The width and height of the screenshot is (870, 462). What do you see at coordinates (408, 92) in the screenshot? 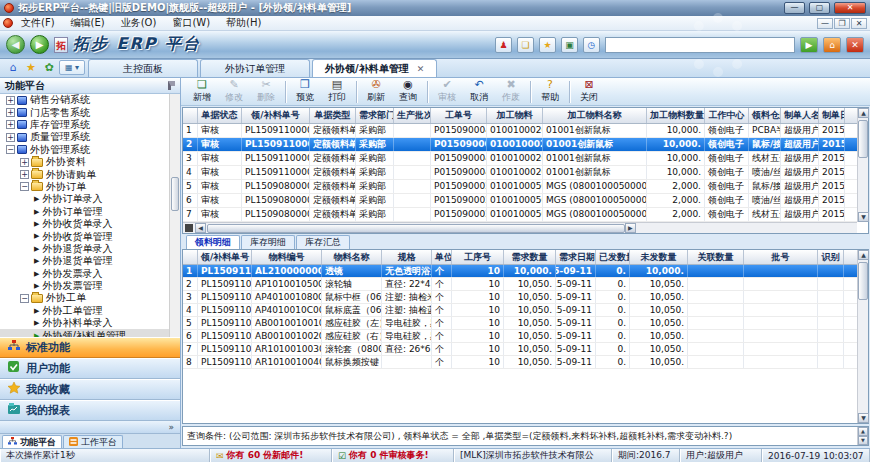
I see `toolbar-button-查询: ◉查询` at bounding box center [408, 92].